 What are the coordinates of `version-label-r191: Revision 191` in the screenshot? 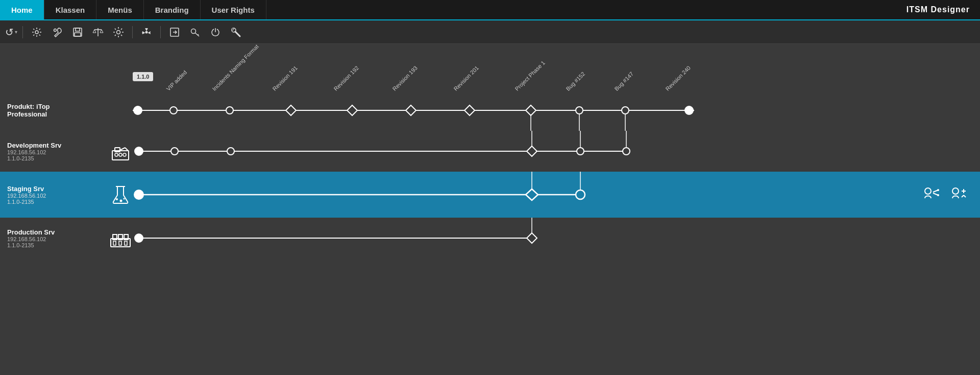 It's located at (285, 79).